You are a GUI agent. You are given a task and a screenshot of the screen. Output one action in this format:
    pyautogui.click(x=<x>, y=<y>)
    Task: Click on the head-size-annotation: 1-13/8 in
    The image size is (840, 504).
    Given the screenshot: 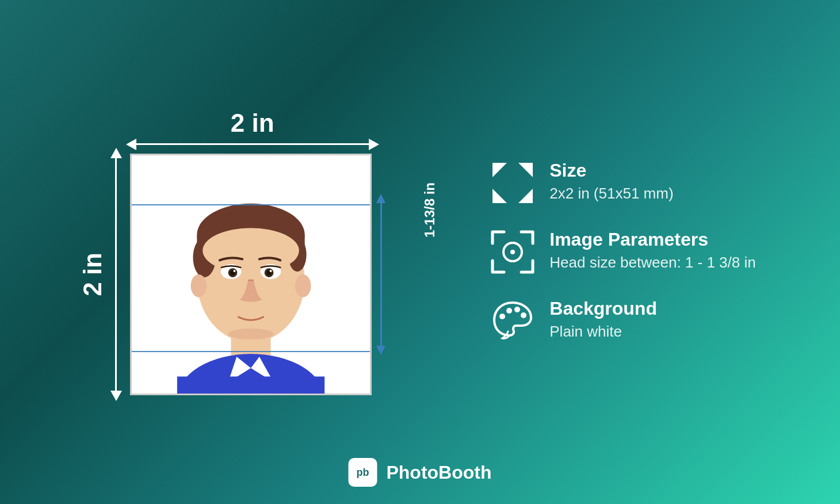 What is the action you would take?
    pyautogui.click(x=398, y=274)
    